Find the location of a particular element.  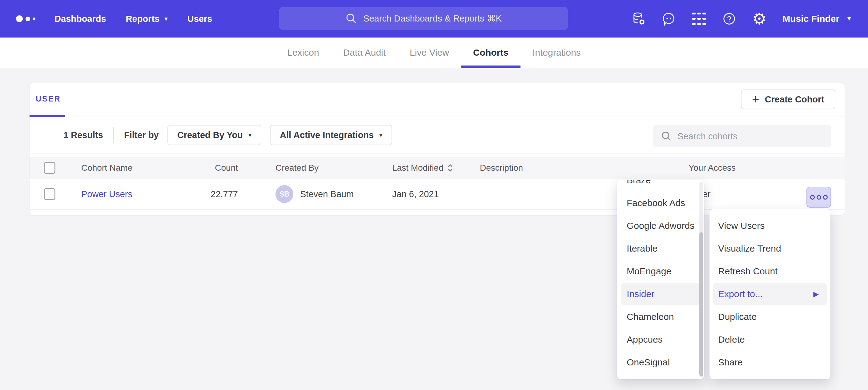

apps-grid-icon is located at coordinates (699, 19).